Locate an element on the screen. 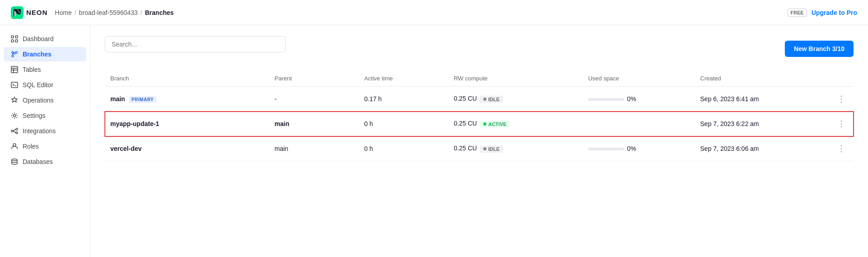 The image size is (868, 257). sidebar-label-integrations: Integrations is located at coordinates (39, 131).